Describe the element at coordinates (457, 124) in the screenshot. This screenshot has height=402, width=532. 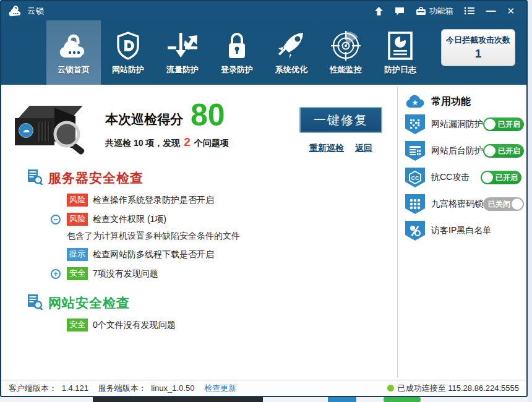
I see `function-label: 网站漏洞防护` at that location.